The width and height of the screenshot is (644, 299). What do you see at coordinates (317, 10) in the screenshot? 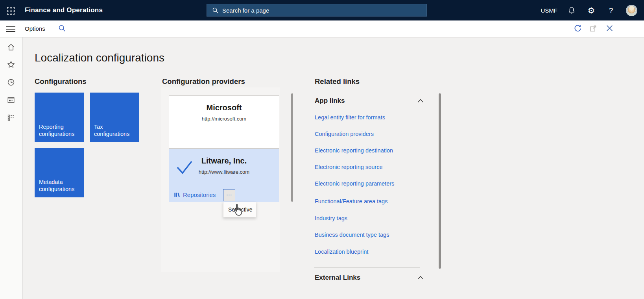
I see `page-search-box` at bounding box center [317, 10].